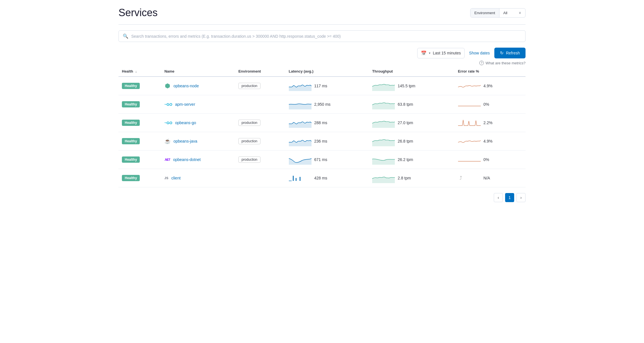 This screenshot has width=644, height=343. What do you see at coordinates (321, 160) in the screenshot?
I see `latency-value: 671 ms` at bounding box center [321, 160].